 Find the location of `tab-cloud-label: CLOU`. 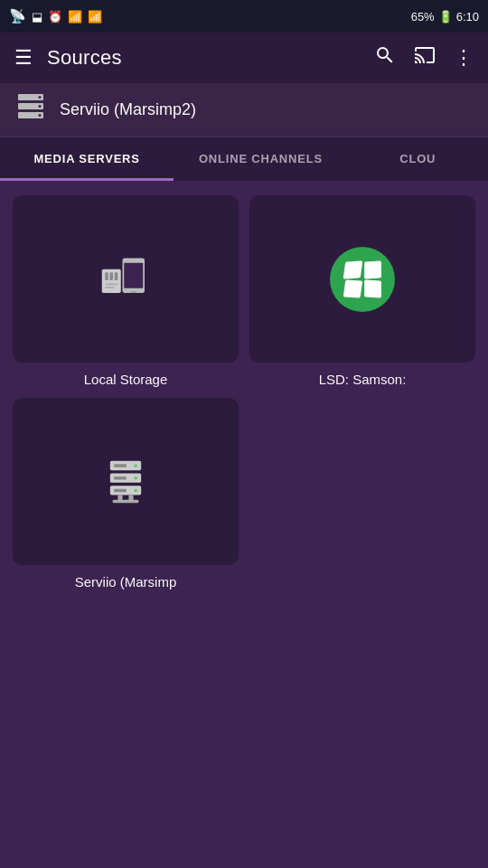

tab-cloud-label: CLOU is located at coordinates (418, 159).